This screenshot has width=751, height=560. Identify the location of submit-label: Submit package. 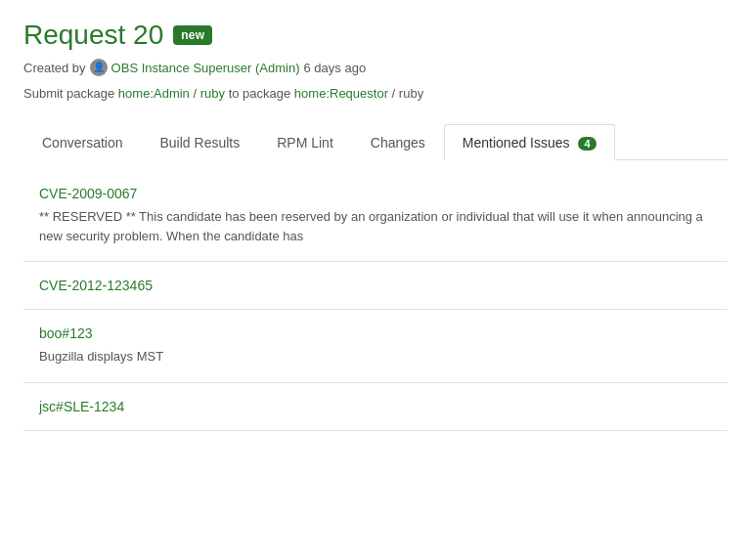
(68, 94).